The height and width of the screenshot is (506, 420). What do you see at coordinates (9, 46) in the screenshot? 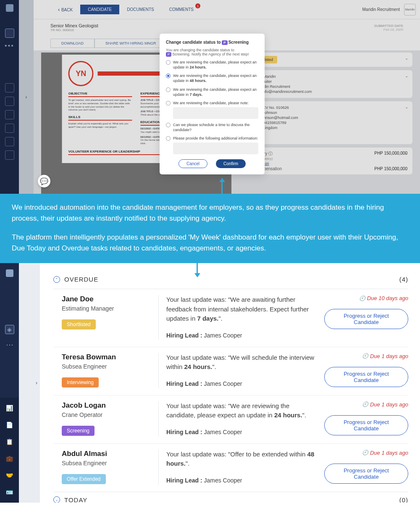
I see `nav-more-icon: •••` at bounding box center [9, 46].